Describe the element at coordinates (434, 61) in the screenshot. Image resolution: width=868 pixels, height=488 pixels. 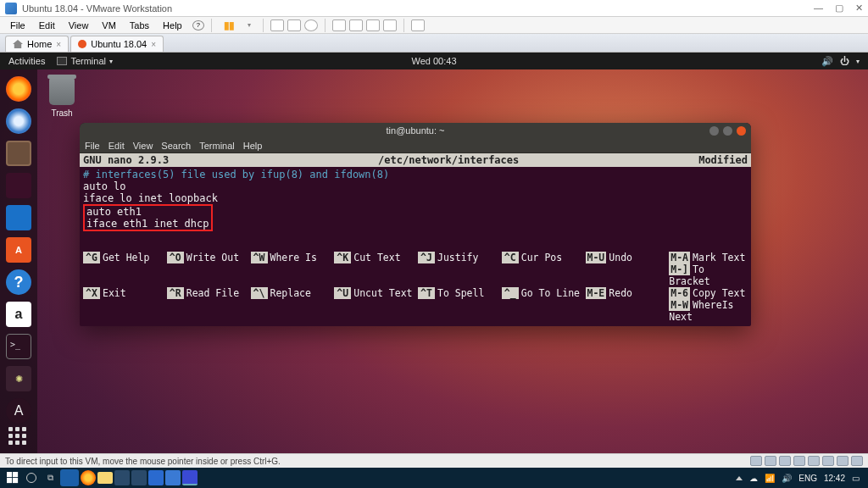
I see `clock: Wed 00:43` at that location.